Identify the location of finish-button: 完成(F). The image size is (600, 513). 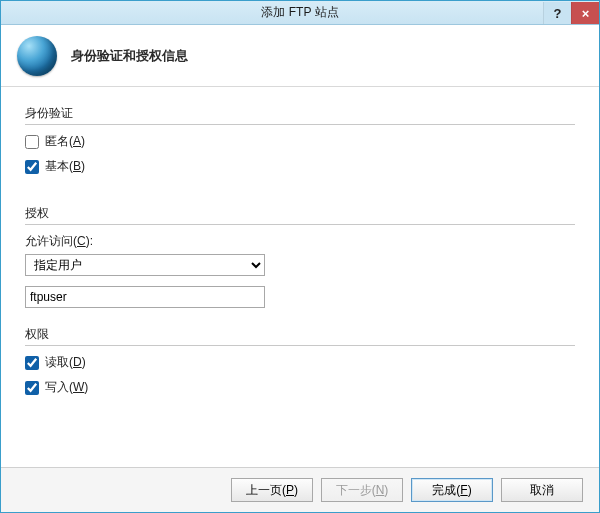
(452, 490).